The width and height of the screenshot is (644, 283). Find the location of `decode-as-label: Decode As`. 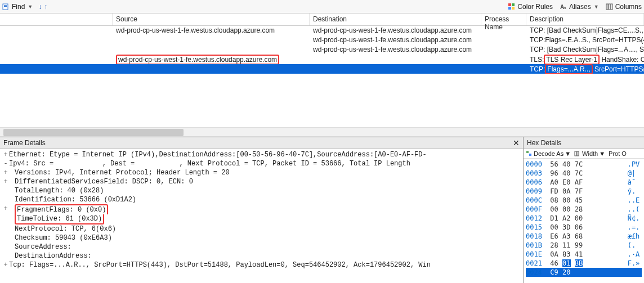

decode-as-label: Decode As is located at coordinates (548, 154).